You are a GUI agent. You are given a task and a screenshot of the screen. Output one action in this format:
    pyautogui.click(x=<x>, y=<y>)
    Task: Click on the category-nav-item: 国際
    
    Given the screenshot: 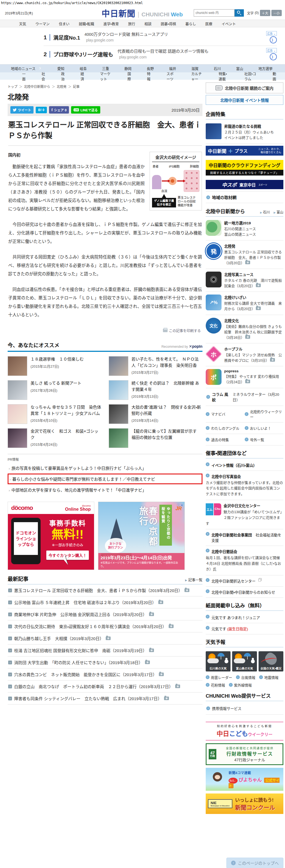 What is the action you would take?
    pyautogui.click(x=130, y=76)
    